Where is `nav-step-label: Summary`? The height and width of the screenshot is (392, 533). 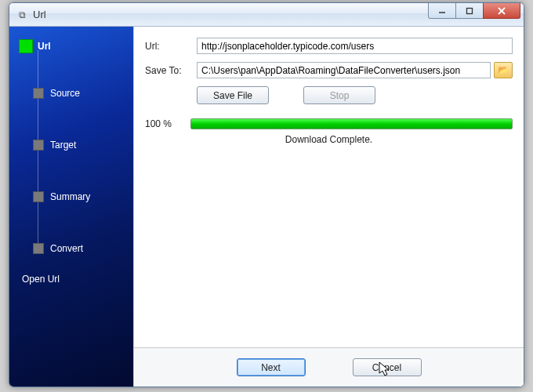 nav-step-label: Summary is located at coordinates (71, 197).